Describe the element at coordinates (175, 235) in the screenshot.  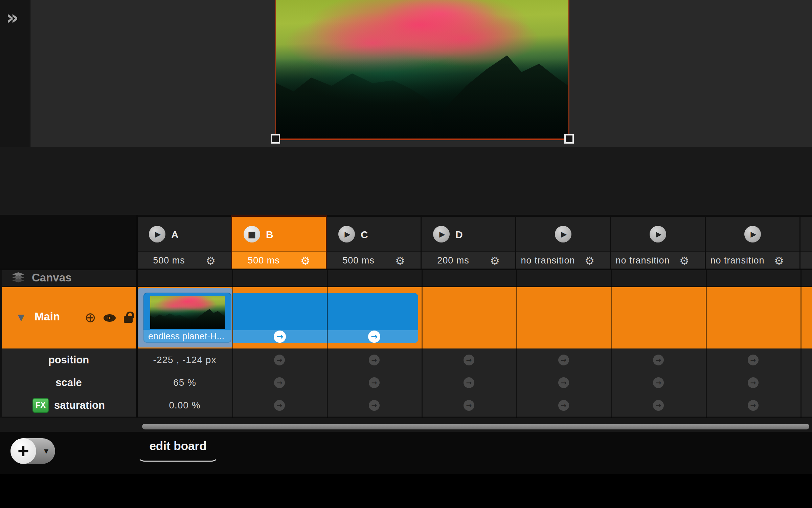
I see `column-label: A` at that location.